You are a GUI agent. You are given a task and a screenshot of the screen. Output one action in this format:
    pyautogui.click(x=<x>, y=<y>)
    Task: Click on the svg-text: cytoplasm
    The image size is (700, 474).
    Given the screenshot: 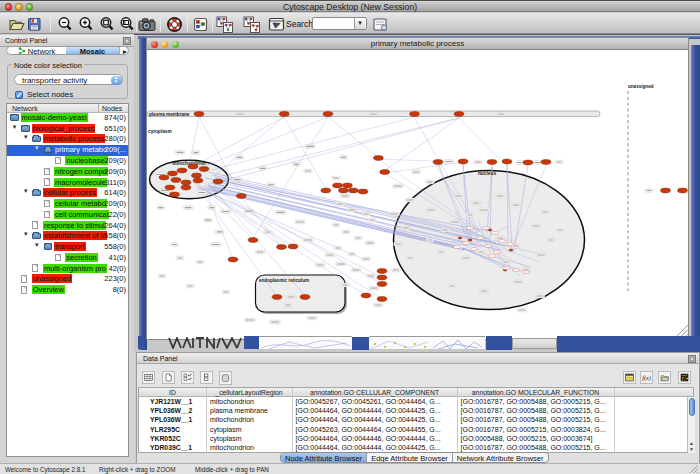 What is the action you would take?
    pyautogui.click(x=160, y=132)
    